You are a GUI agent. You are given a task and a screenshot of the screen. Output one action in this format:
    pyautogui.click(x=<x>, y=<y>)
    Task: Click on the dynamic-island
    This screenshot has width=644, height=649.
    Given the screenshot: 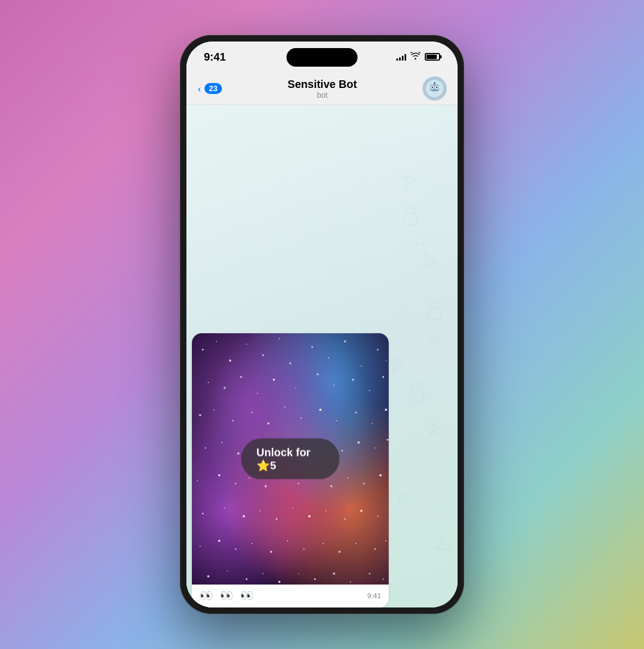 What is the action you would take?
    pyautogui.click(x=322, y=57)
    